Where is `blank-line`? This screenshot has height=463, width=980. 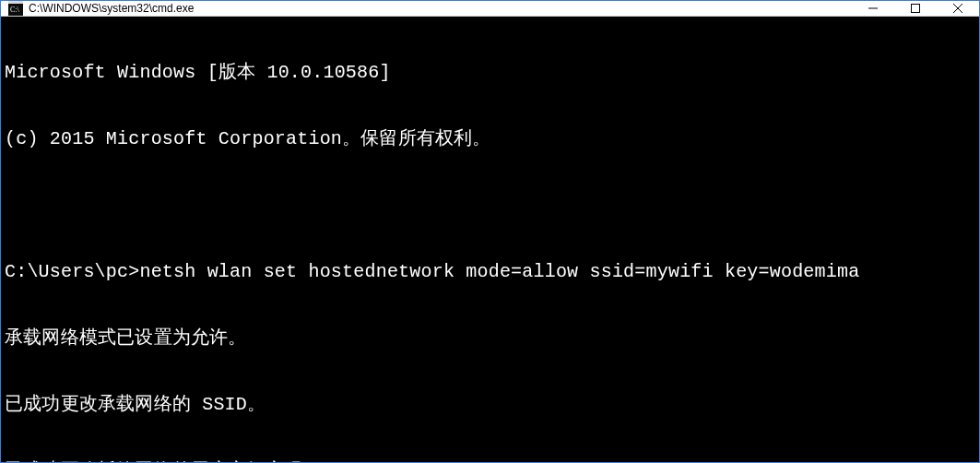
blank-line is located at coordinates (490, 206).